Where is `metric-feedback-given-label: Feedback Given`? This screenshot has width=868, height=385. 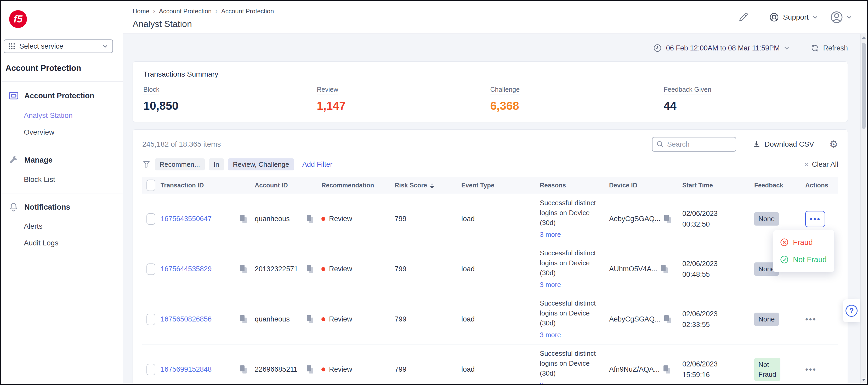 metric-feedback-given-label: Feedback Given is located at coordinates (687, 90).